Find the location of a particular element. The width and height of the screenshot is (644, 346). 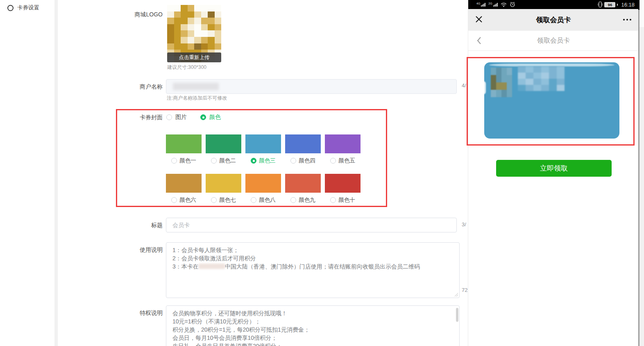

wifi-icon is located at coordinates (504, 5).